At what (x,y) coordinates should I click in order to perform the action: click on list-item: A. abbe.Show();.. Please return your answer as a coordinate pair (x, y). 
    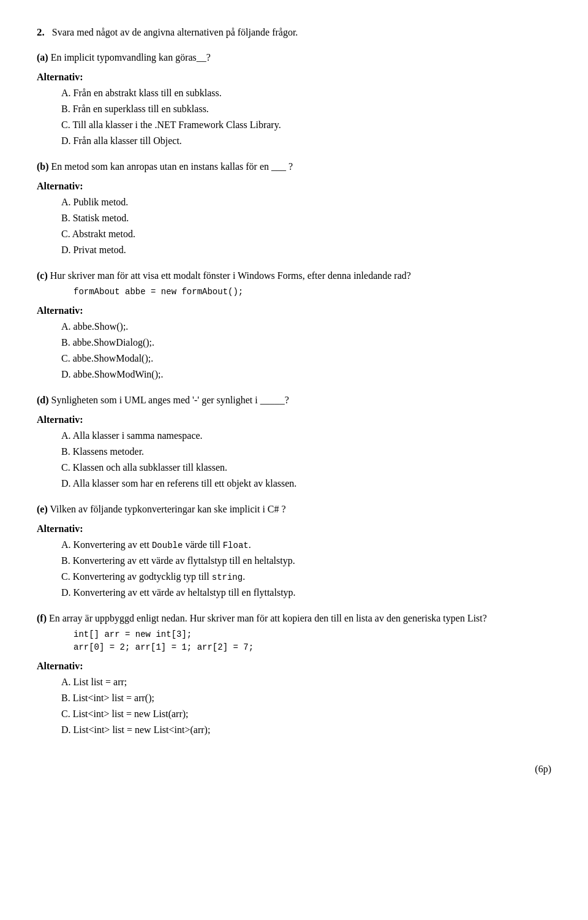
    Looking at the image, I should click on (306, 327).